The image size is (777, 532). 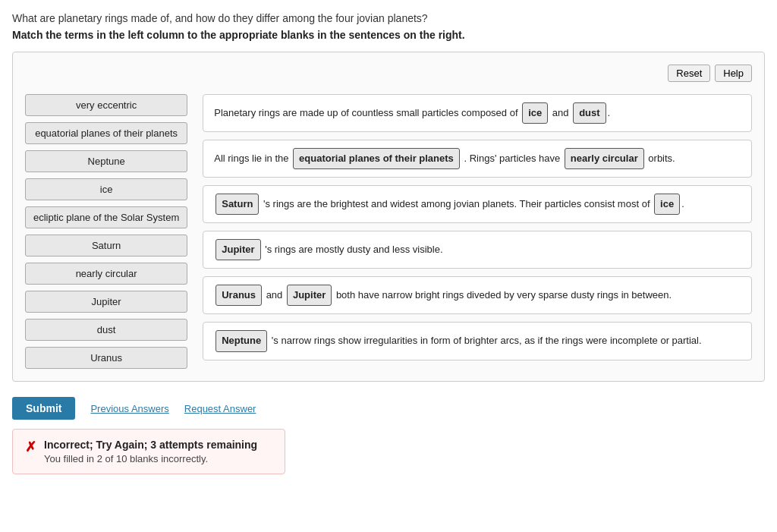 I want to click on term-box: Uranus, so click(x=106, y=358).